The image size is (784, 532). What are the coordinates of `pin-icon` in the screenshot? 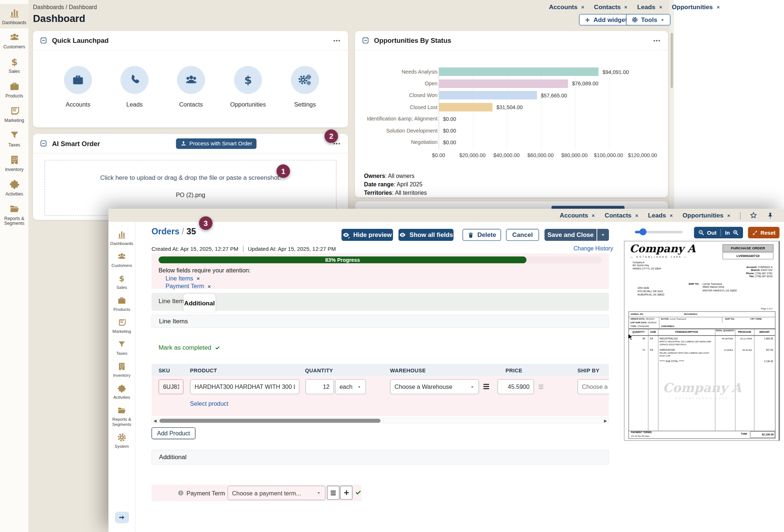 It's located at (770, 215).